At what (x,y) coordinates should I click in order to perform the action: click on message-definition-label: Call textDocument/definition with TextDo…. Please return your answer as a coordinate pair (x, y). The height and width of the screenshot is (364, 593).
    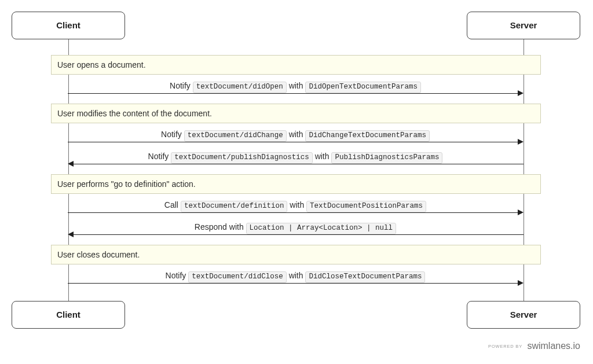
    Looking at the image, I should click on (295, 206).